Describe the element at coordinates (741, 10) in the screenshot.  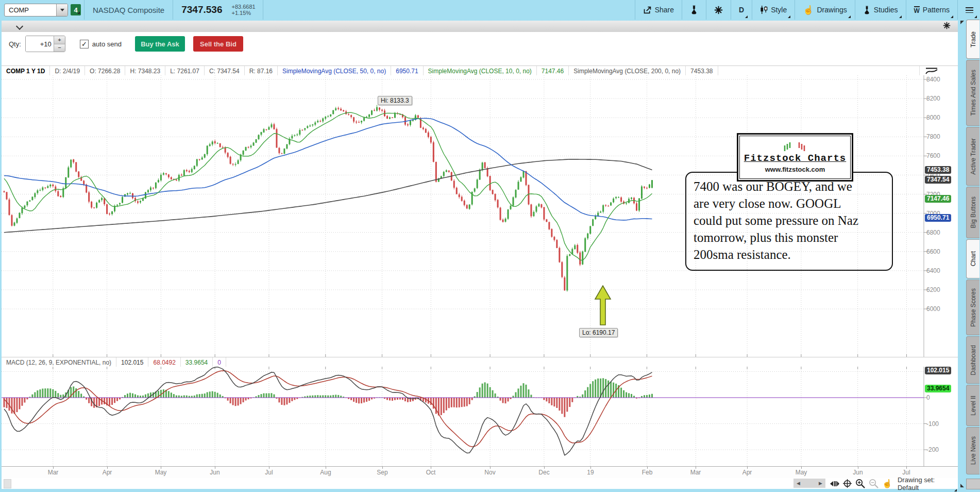
I see `timeframe-button: D` at that location.